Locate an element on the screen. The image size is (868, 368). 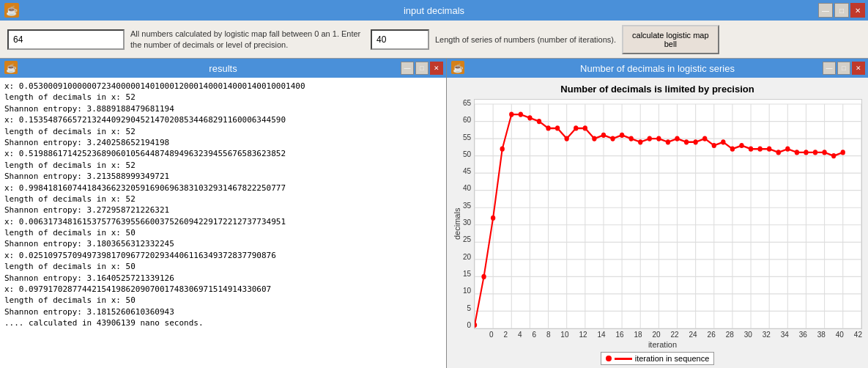
y-tick: 45 is located at coordinates (467, 172).